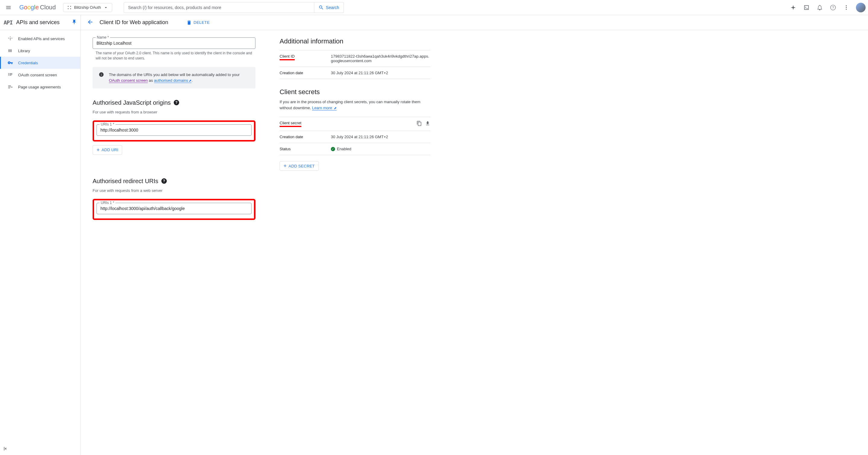 The height and width of the screenshot is (455, 868). Describe the element at coordinates (189, 23) in the screenshot. I see `trash-icon` at that location.